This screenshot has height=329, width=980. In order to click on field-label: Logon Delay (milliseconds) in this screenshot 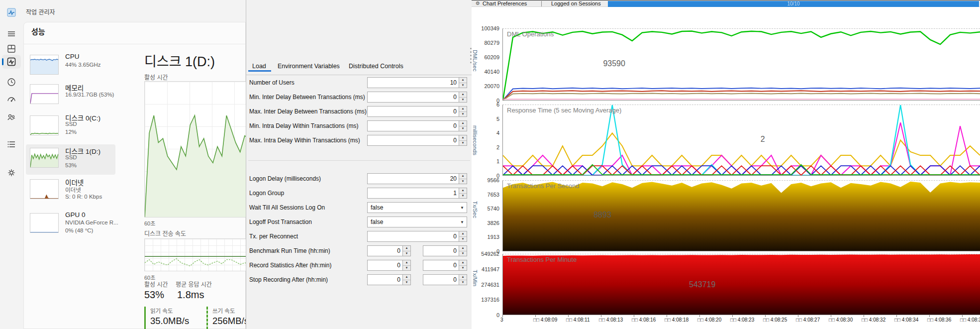, I will do `click(285, 179)`.